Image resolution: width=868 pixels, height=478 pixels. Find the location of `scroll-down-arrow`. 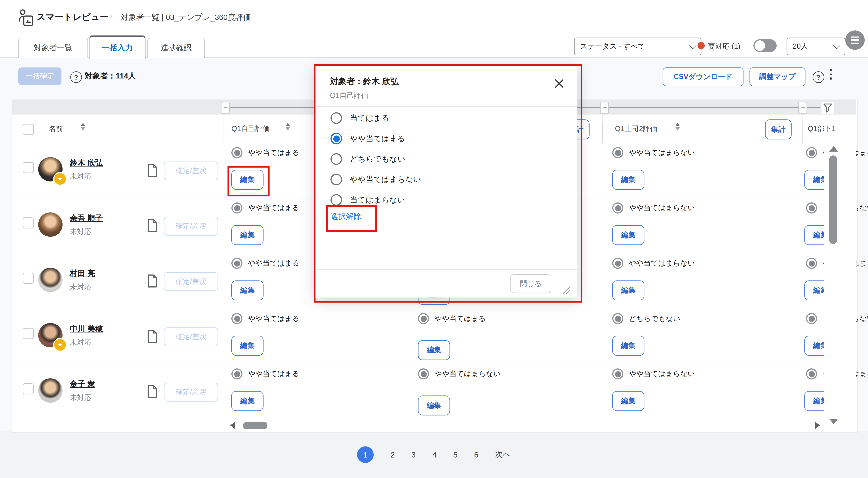

scroll-down-arrow is located at coordinates (834, 421).